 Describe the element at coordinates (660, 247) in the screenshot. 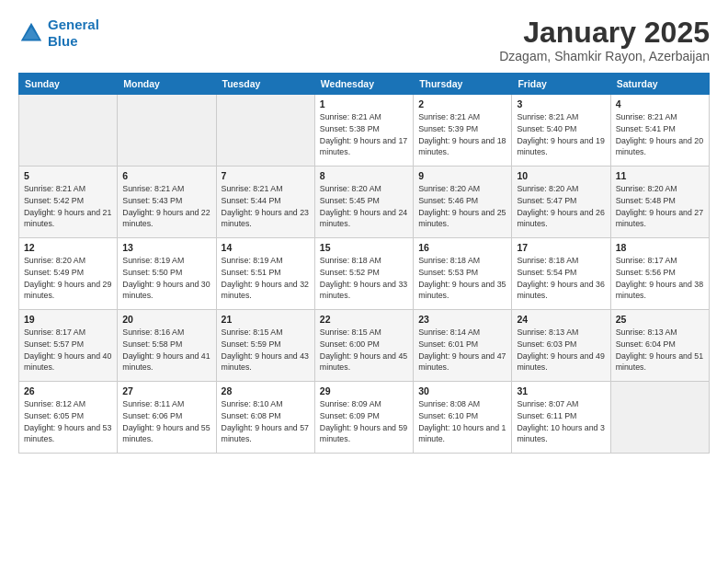

I see `day-number: 18` at that location.